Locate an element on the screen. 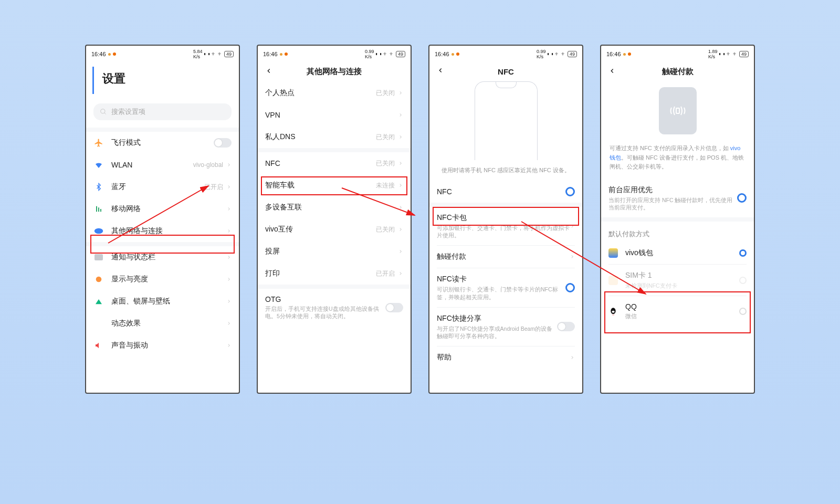 The image size is (840, 504). wifi-icon is located at coordinates (99, 165).